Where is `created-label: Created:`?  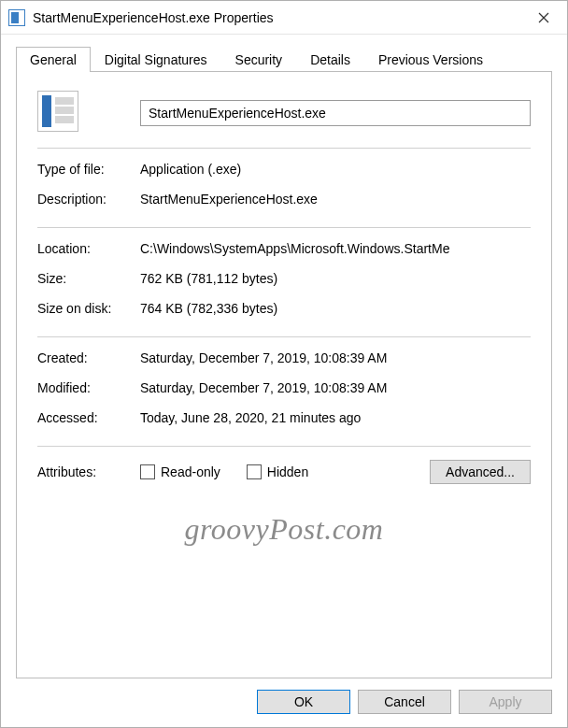 created-label: Created: is located at coordinates (89, 358).